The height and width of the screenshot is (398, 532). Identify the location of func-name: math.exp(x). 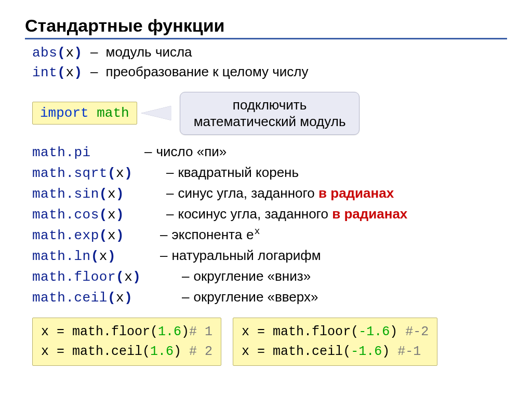
(94, 236).